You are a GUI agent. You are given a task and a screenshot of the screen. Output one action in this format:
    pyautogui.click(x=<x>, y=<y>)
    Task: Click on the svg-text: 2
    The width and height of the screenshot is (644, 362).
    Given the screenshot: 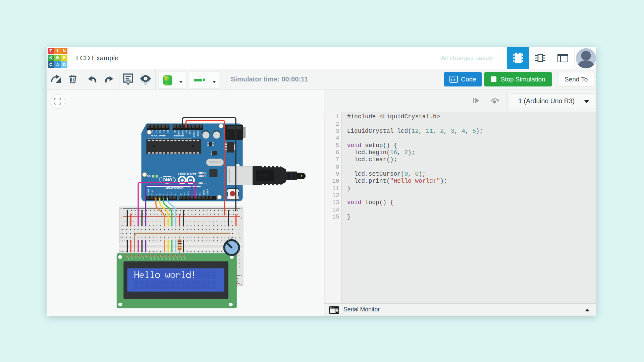 What is the action you would take?
    pyautogui.click(x=156, y=194)
    